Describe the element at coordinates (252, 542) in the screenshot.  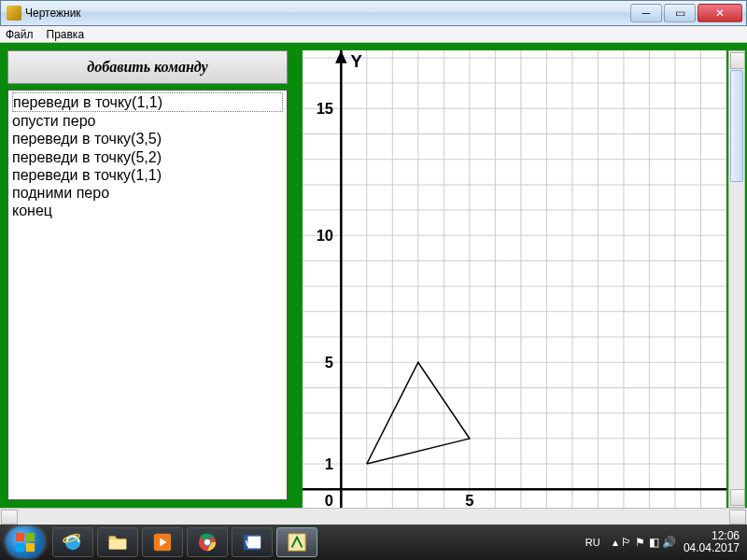
I see `word-icon: W` at that location.